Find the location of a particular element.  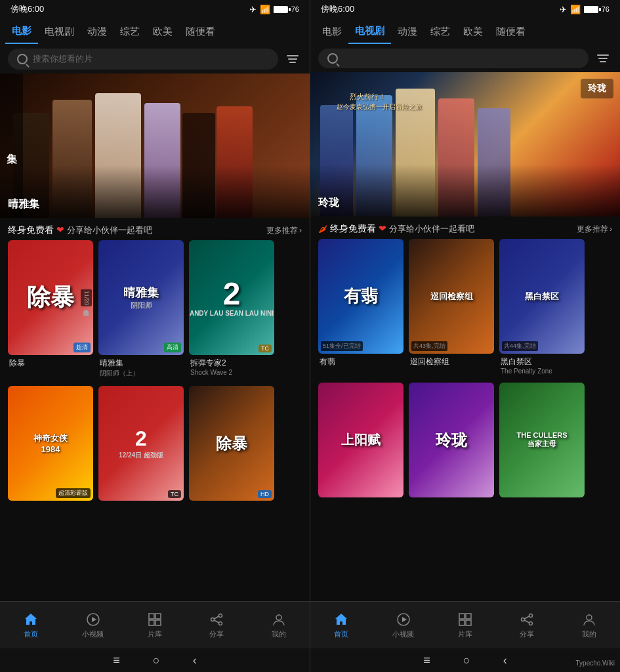

left-movie-card-5: 除暴 HD is located at coordinates (232, 444).